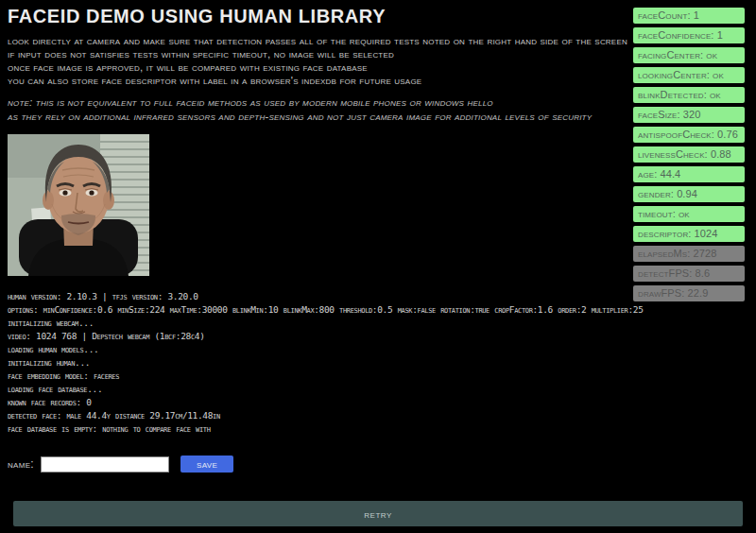 This screenshot has width=756, height=533. Describe the element at coordinates (105, 465) in the screenshot. I see `name-input` at that location.